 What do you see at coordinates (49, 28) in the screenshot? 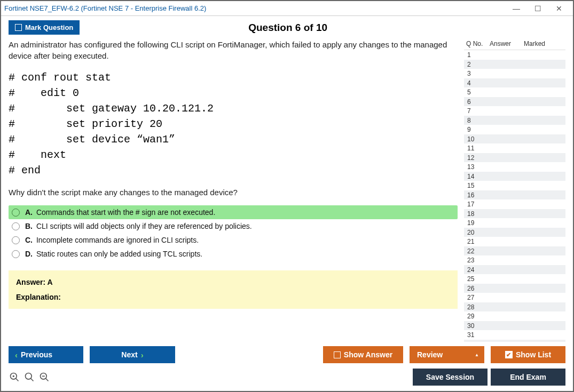
I see `mark-question-label: Mark Question` at bounding box center [49, 28].